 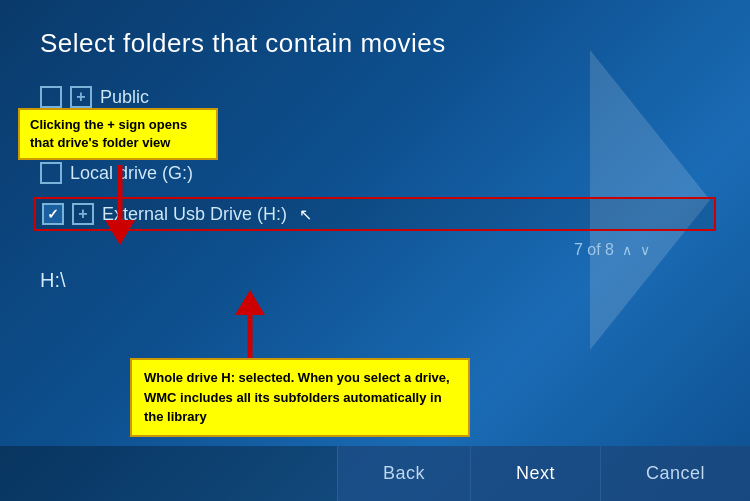 What do you see at coordinates (53, 214) in the screenshot?
I see `checkbox-external-usb` at bounding box center [53, 214].